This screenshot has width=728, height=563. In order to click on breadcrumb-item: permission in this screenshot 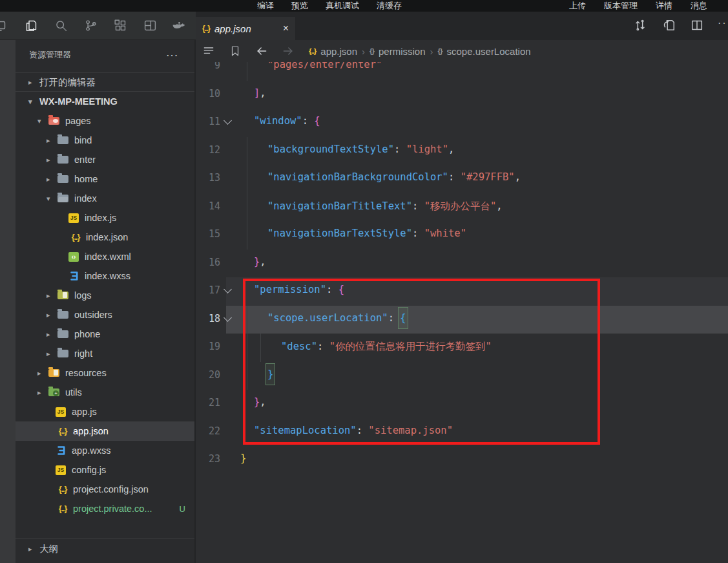, I will do `click(402, 52)`.